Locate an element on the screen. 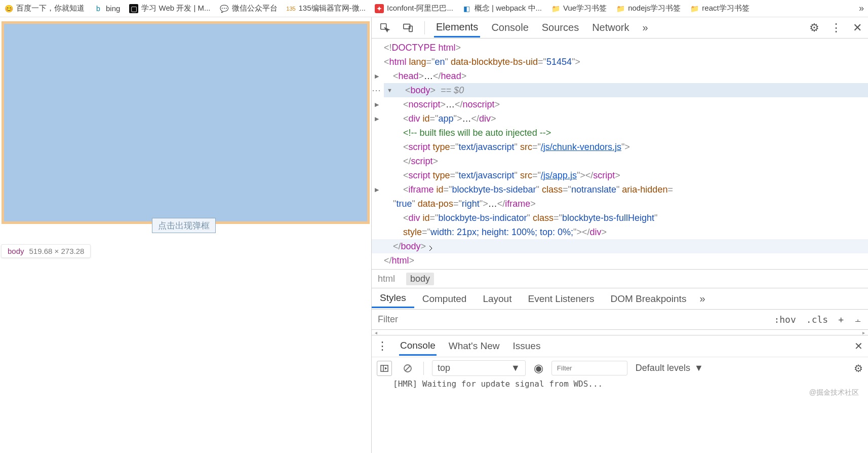 Image resolution: width=868 pixels, height=453 pixels. cls-toggle: .cls is located at coordinates (817, 319).